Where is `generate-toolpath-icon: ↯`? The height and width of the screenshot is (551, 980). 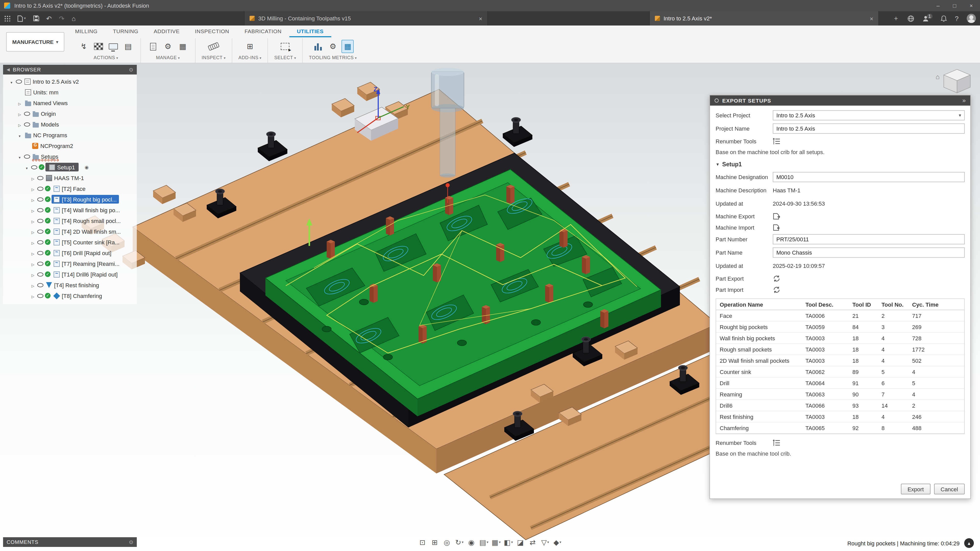 generate-toolpath-icon: ↯ is located at coordinates (84, 46).